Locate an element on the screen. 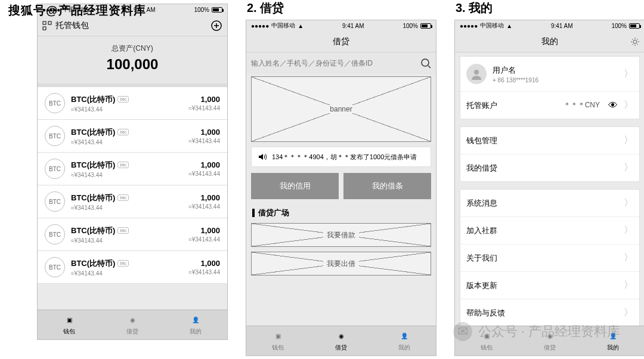 This screenshot has height=359, width=644. lend-icon: ◉ is located at coordinates (132, 320).